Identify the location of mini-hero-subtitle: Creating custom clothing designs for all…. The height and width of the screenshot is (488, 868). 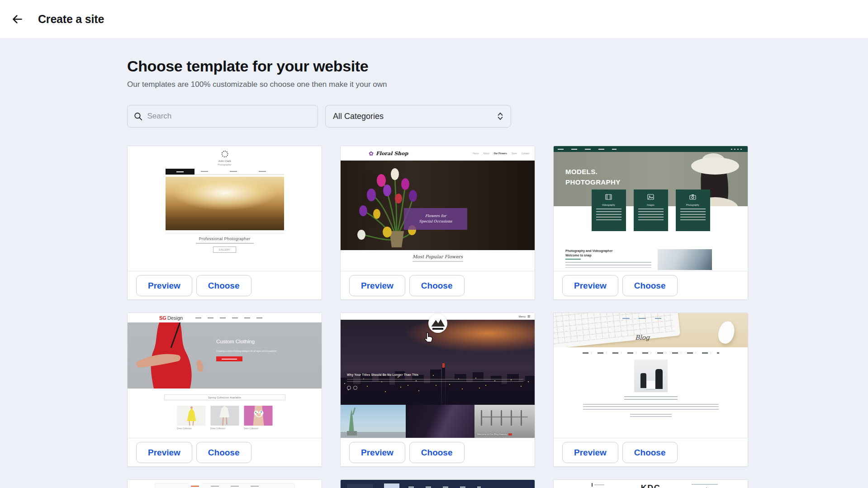
(252, 351).